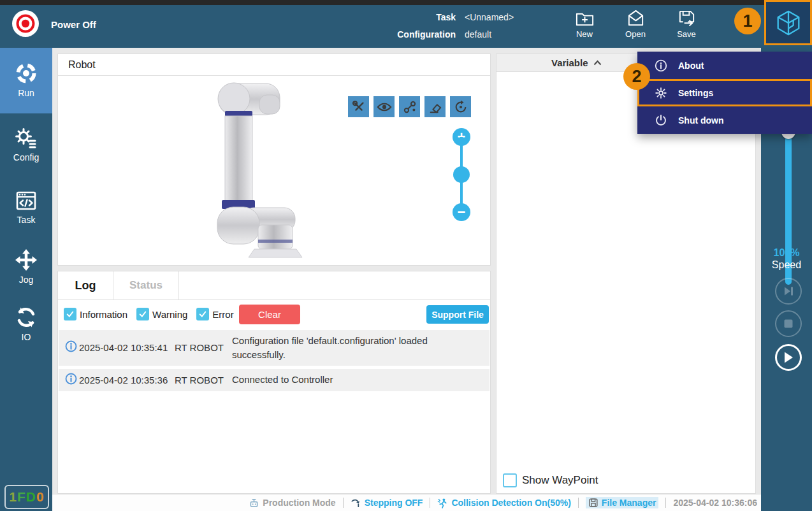 Image resolution: width=812 pixels, height=511 pixels. What do you see at coordinates (701, 120) in the screenshot?
I see `menu-item-shutdown-label: Shut down` at bounding box center [701, 120].